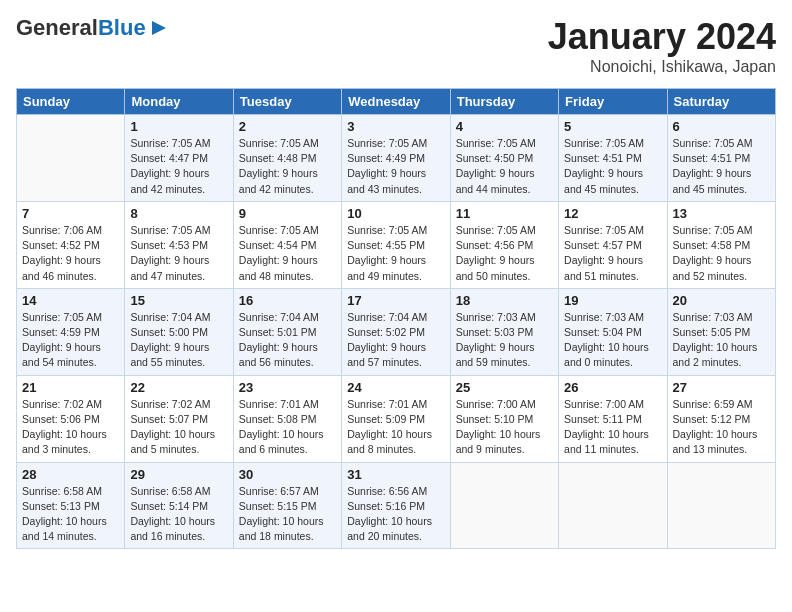 The width and height of the screenshot is (792, 612). I want to click on calendar-cell: 10Sunrise: 7:05 AM Sunset: 4:55 PM Dayli…, so click(396, 244).